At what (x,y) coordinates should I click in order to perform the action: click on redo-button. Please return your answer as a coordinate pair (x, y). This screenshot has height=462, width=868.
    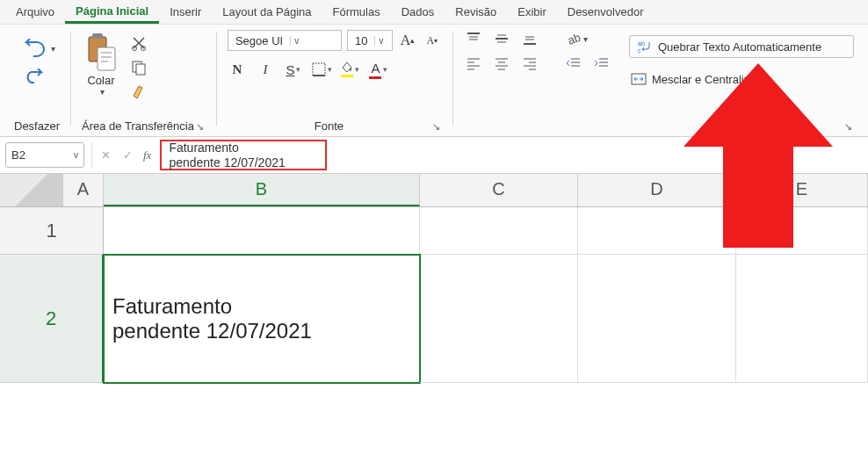
    Looking at the image, I should click on (37, 76).